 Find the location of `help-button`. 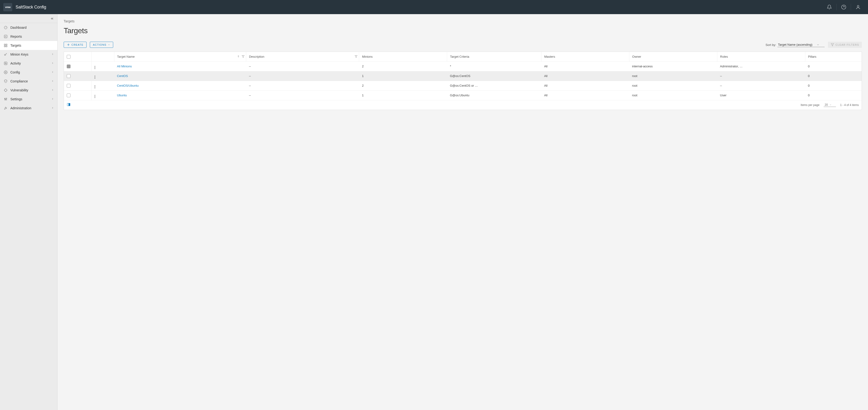

help-button is located at coordinates (844, 7).